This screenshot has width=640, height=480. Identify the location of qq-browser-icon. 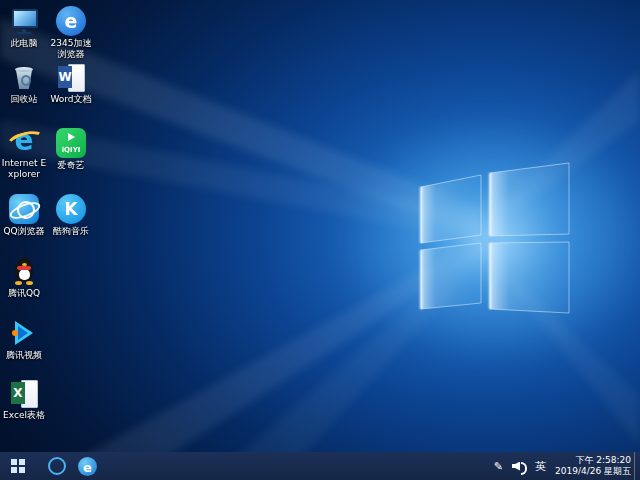
(24, 209).